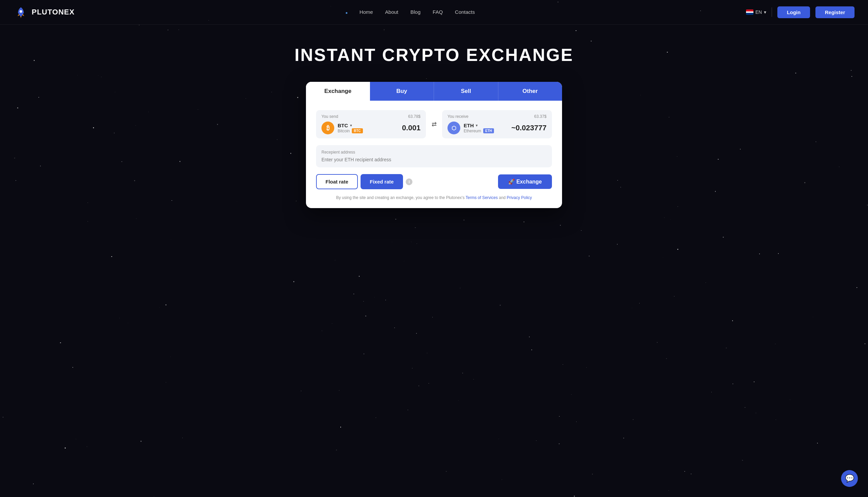  What do you see at coordinates (400, 198) in the screenshot?
I see `terms-prefix: By using the site and creating an exchan…` at bounding box center [400, 198].